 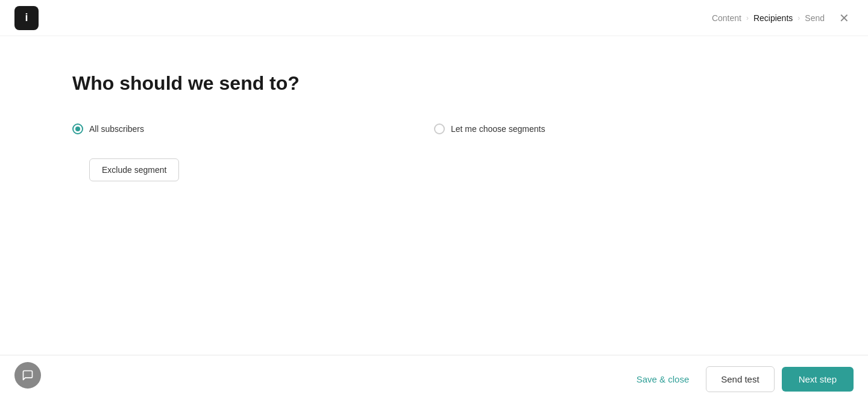 What do you see at coordinates (663, 380) in the screenshot?
I see `save-close-button: Save & close` at bounding box center [663, 380].